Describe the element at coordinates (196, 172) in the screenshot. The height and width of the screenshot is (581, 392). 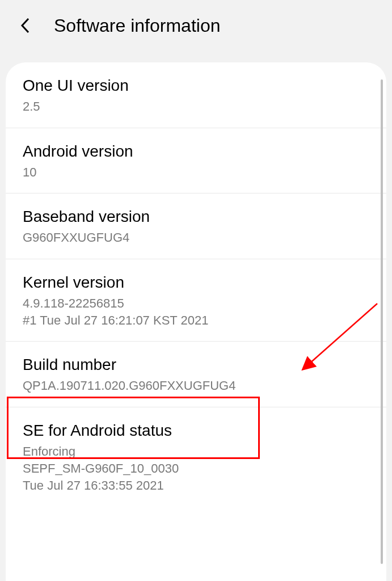
I see `item-value: 10` at that location.